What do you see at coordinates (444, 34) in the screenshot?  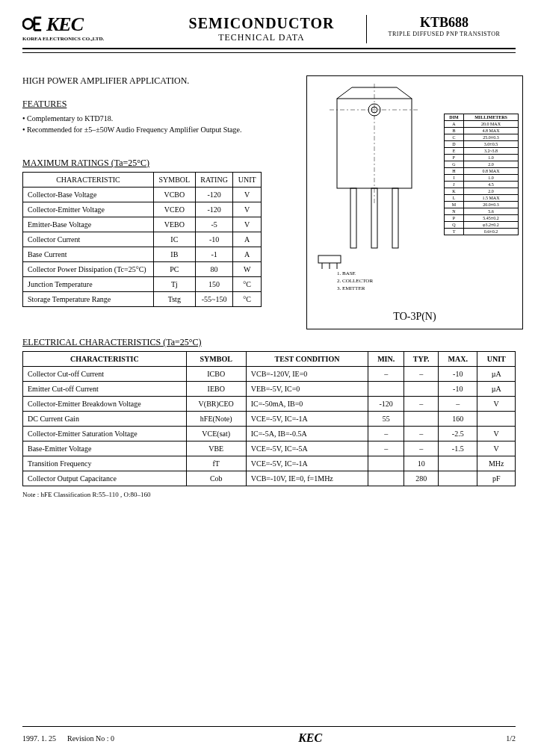 I see `part-description: TRIPLE DIFFUSED PNP TRANSISTOR` at bounding box center [444, 34].